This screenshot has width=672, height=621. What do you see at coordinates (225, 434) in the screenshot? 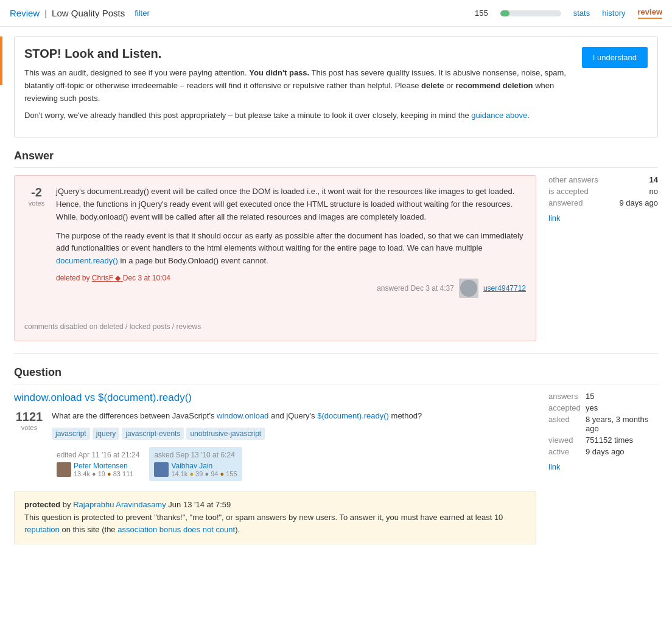
I see `tag-unobtrusive-javascript: unobtrusive-javascript` at bounding box center [225, 434].